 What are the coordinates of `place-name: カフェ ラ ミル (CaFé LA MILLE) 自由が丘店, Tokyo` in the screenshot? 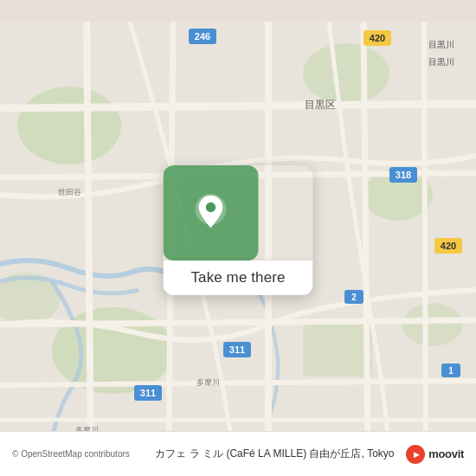 It's located at (275, 453).